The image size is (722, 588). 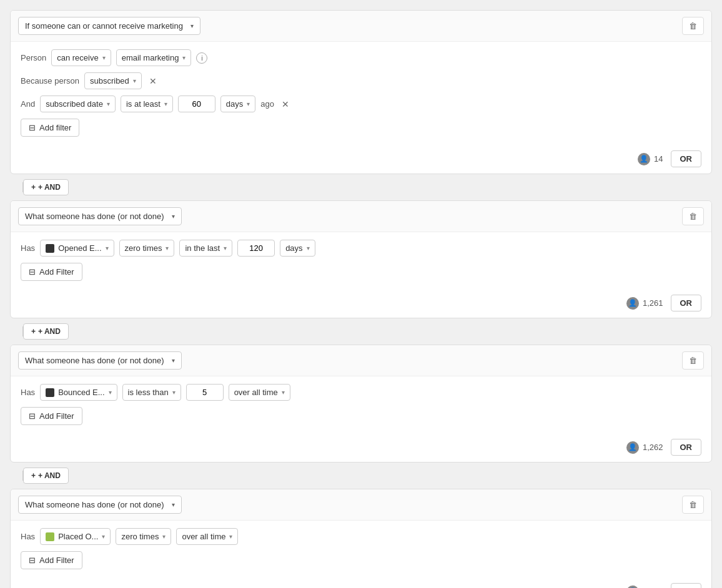 What do you see at coordinates (109, 26) in the screenshot?
I see `marketing-type-select: If someone can or cannot receive marketi…` at bounding box center [109, 26].